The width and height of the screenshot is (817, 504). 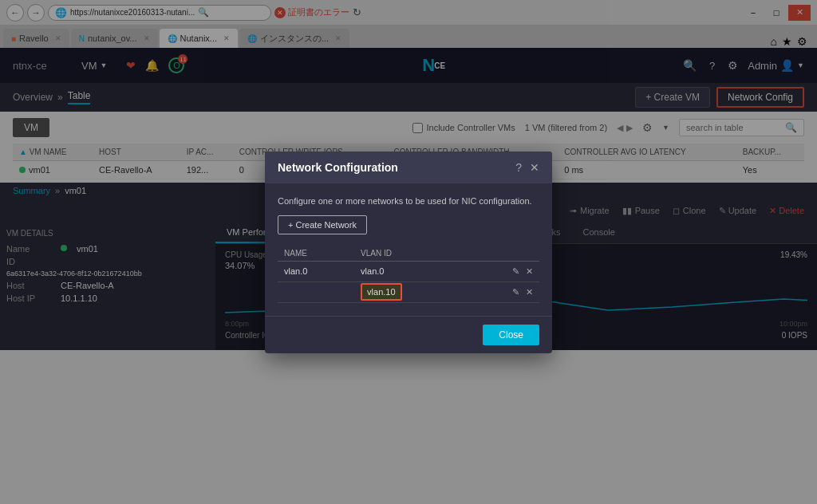 What do you see at coordinates (408, 274) in the screenshot?
I see `network-table: NAME VLAN ID vlan.0 vlan.0 ✎ ✕` at bounding box center [408, 274].